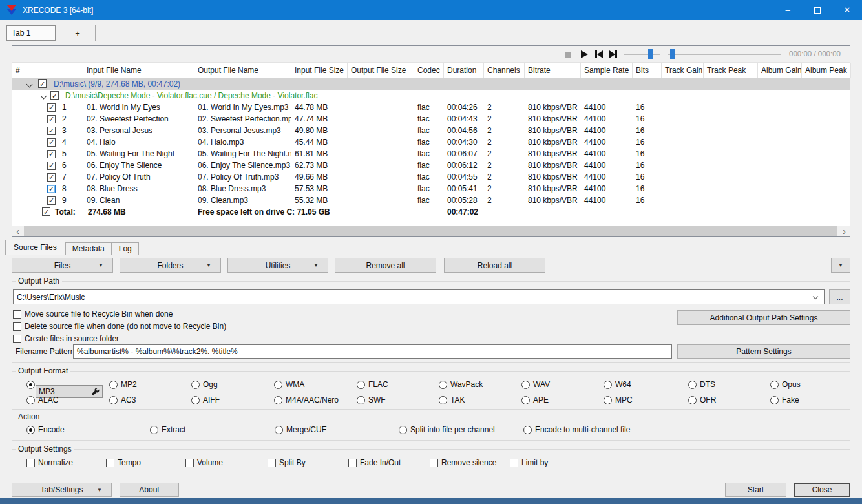 The width and height of the screenshot is (862, 504). I want to click on col-header-bits: Bits, so click(647, 70).